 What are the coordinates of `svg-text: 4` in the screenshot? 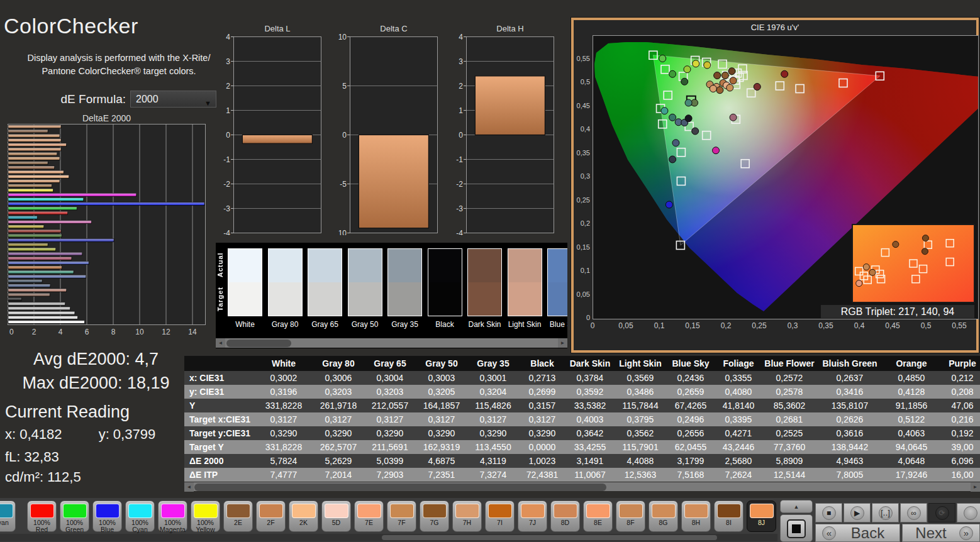 It's located at (60, 332).